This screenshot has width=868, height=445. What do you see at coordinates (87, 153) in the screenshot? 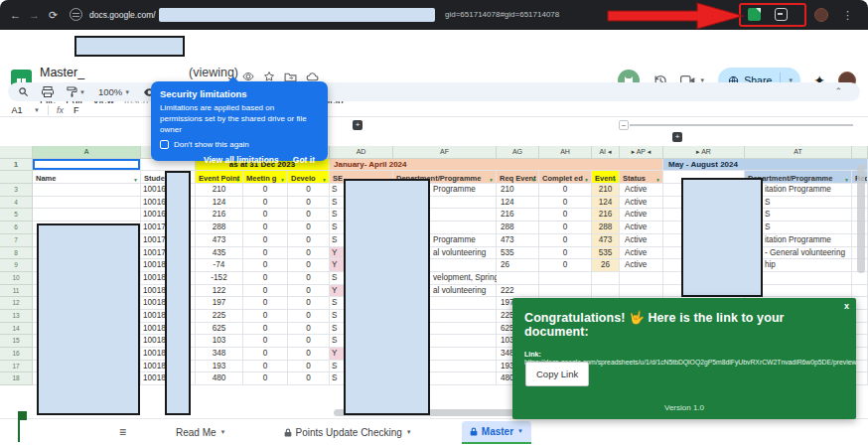
I see `column-letter: A` at bounding box center [87, 153].